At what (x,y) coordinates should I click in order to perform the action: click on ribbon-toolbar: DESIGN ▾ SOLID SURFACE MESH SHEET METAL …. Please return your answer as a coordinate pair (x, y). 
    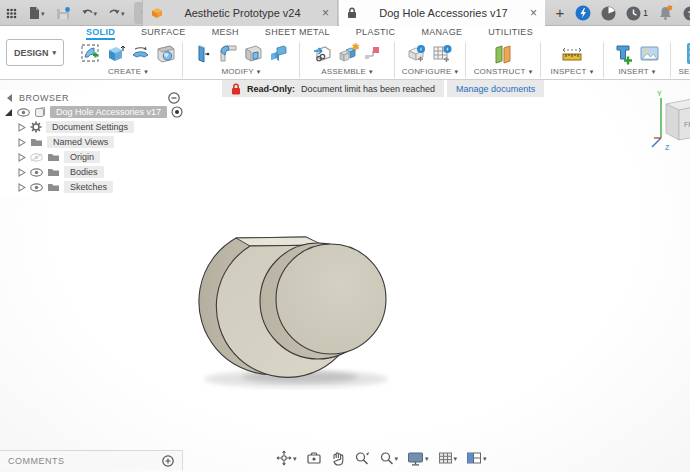
    Looking at the image, I should click on (345, 53).